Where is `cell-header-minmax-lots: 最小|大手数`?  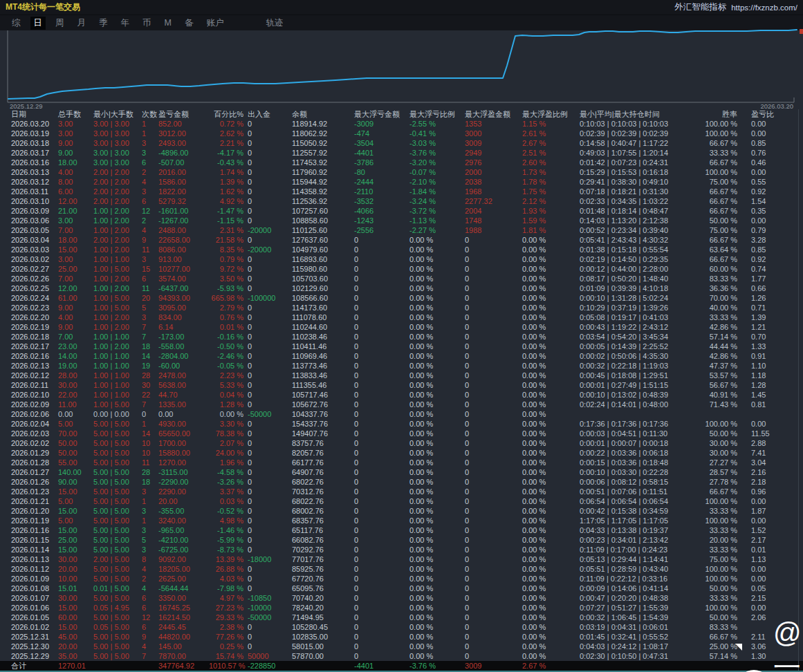 cell-header-minmax-lots: 最小|大手数 is located at coordinates (118, 114).